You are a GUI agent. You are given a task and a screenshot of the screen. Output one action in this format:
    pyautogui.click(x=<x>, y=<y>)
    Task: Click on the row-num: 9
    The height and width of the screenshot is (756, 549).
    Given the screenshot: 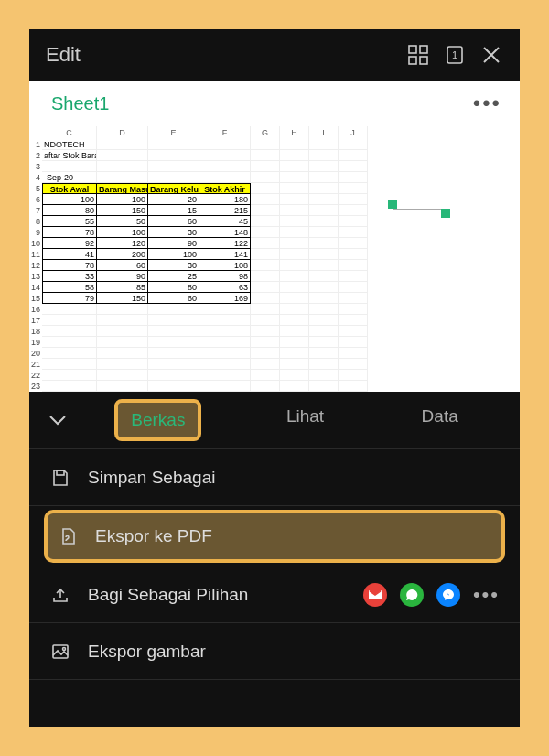 What is the action you would take?
    pyautogui.click(x=36, y=232)
    